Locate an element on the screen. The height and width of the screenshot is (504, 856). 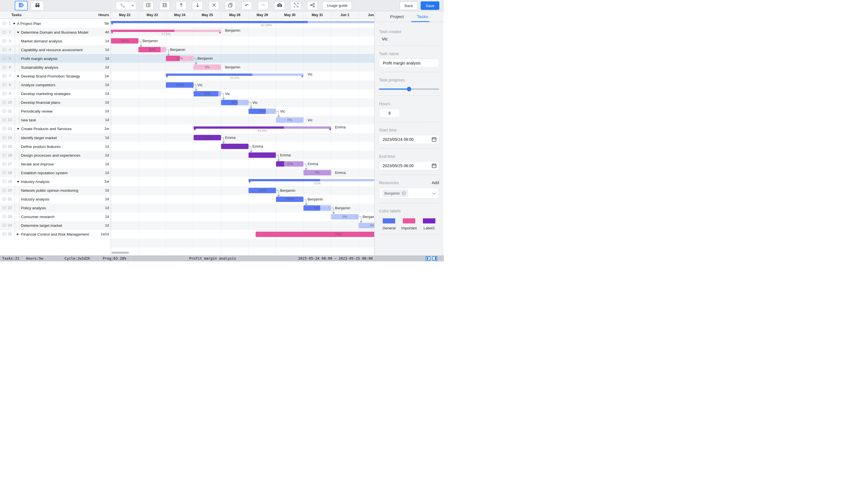
gantt-bar-12: 0%⋮Vic is located at coordinates (290, 120).